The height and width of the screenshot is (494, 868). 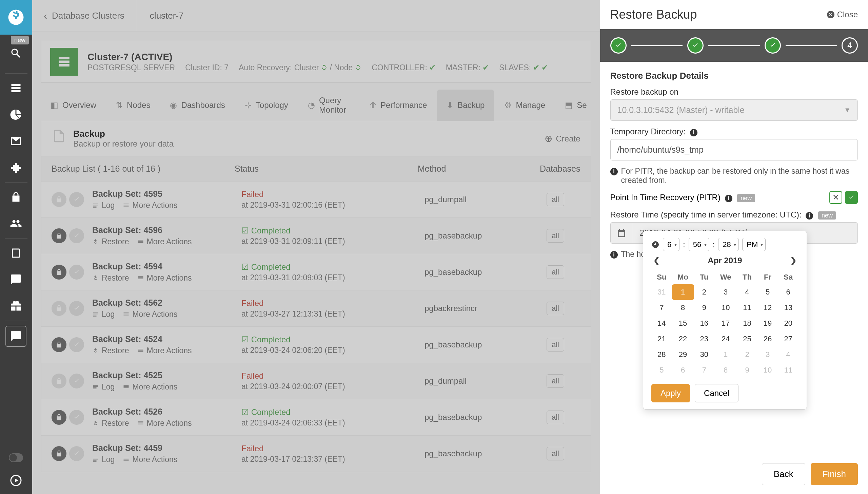 What do you see at coordinates (788, 308) in the screenshot?
I see `calendar-day: 13` at bounding box center [788, 308].